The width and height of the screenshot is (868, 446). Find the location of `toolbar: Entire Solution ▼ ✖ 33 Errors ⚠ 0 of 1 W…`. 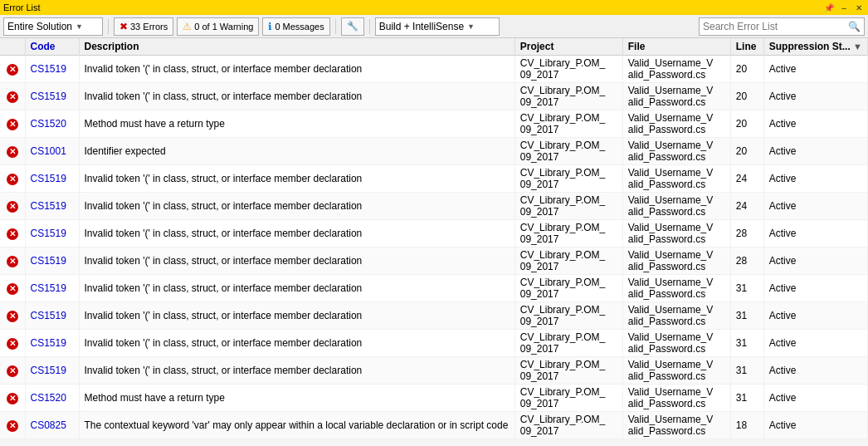

toolbar: Entire Solution ▼ ✖ 33 Errors ⚠ 0 of 1 W… is located at coordinates (434, 27).